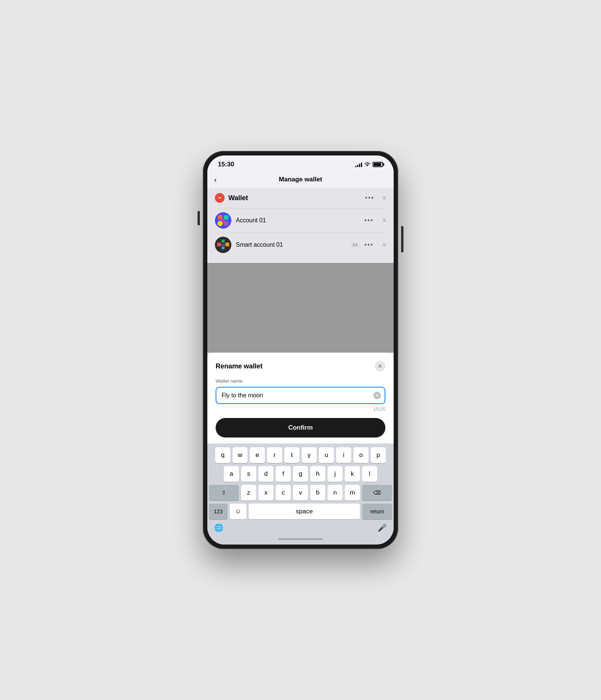 The width and height of the screenshot is (601, 700). I want to click on keyboard-row-2: a s d f g h j k l, so click(300, 474).